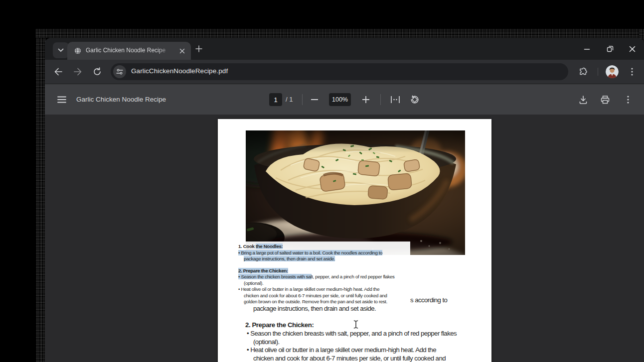  Describe the element at coordinates (315, 100) in the screenshot. I see `minus-icon` at that location.